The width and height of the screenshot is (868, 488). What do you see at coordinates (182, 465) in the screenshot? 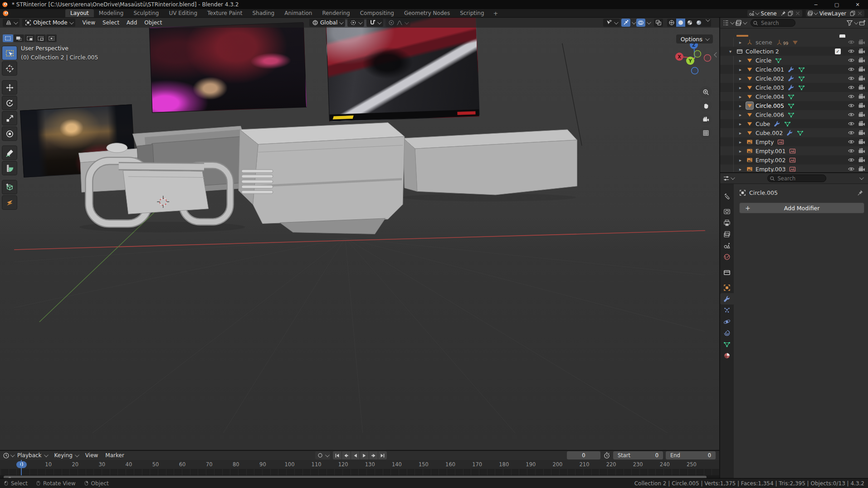
I see `frame-tick: 60` at bounding box center [182, 465].